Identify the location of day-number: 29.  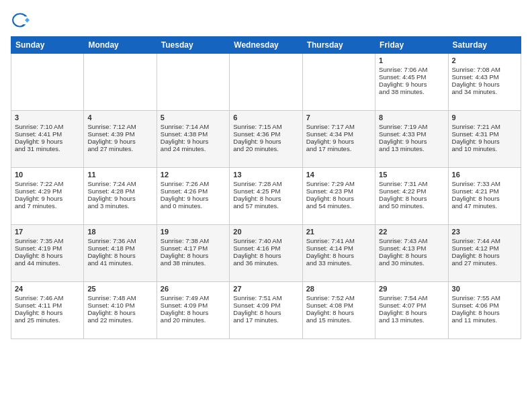
(411, 289).